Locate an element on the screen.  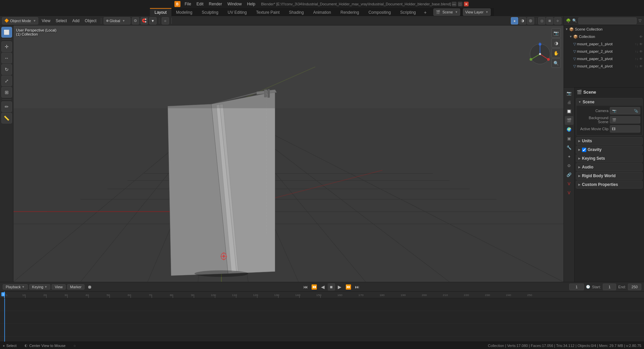
toggle-xray-btn: ◻ is located at coordinates (542, 21).